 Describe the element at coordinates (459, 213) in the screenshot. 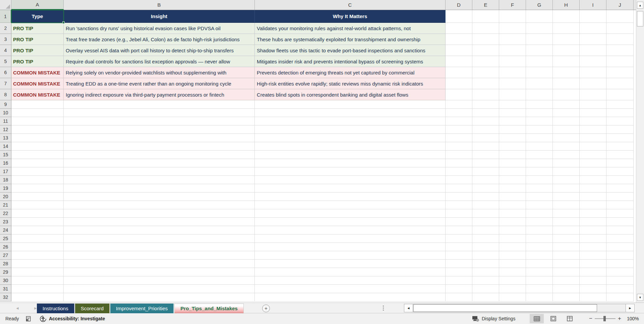

I see `cell-D22` at that location.